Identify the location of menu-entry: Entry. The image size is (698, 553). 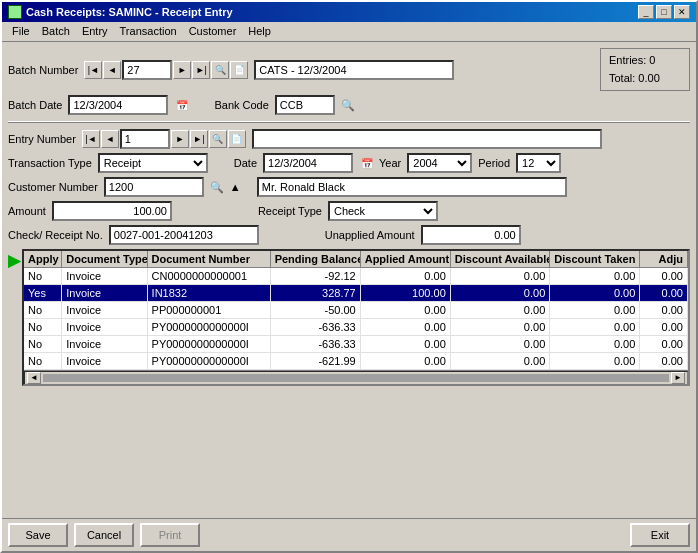
(95, 32).